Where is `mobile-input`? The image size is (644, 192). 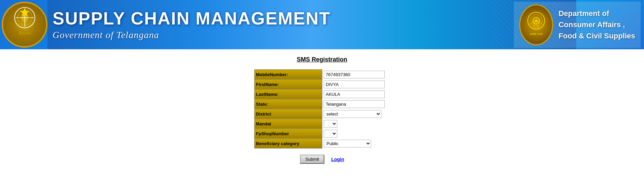 mobile-input is located at coordinates (354, 75).